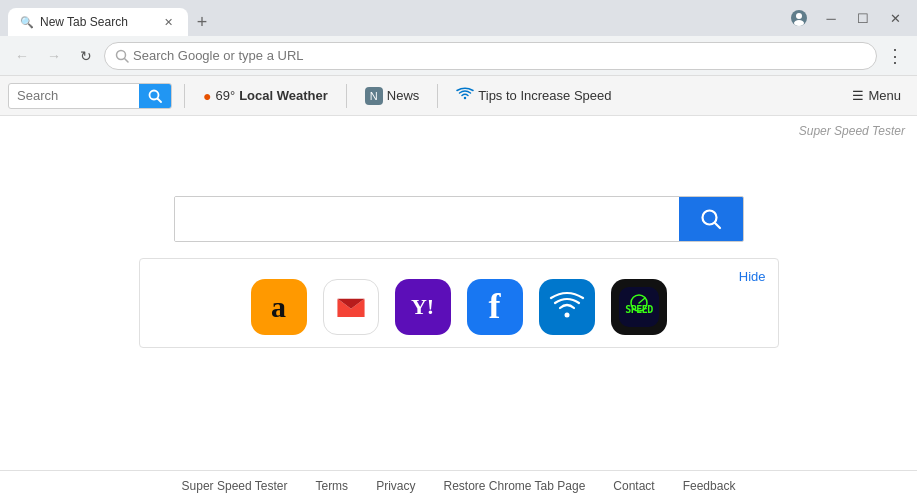  Describe the element at coordinates (427, 219) in the screenshot. I see `main-search-input` at that location.